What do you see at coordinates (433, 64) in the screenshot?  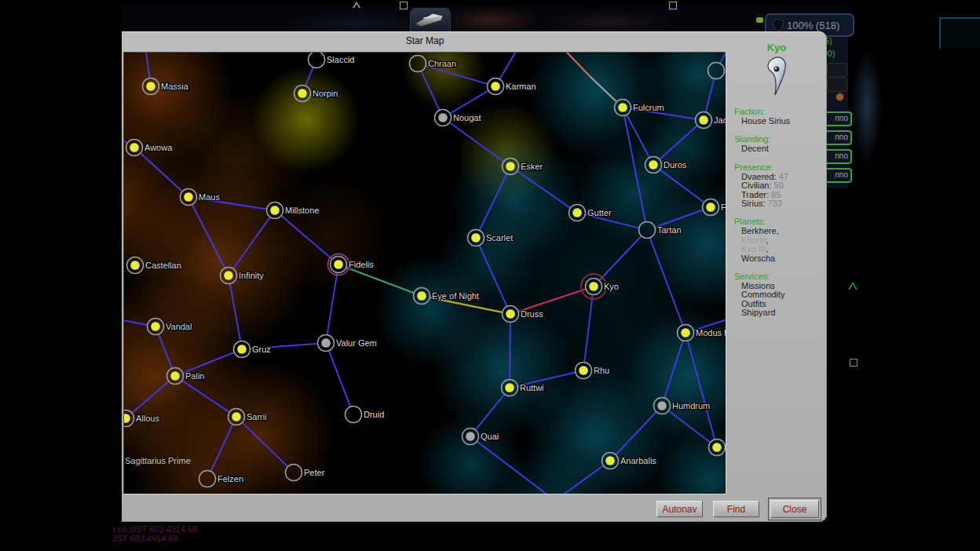 I see `map-system-chraan: Chraan` at bounding box center [433, 64].